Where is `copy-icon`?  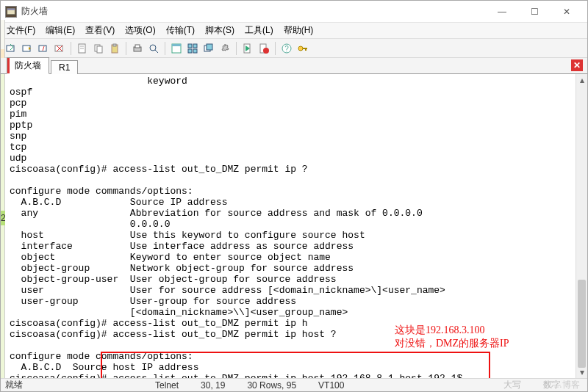 copy-icon is located at coordinates (98, 48).